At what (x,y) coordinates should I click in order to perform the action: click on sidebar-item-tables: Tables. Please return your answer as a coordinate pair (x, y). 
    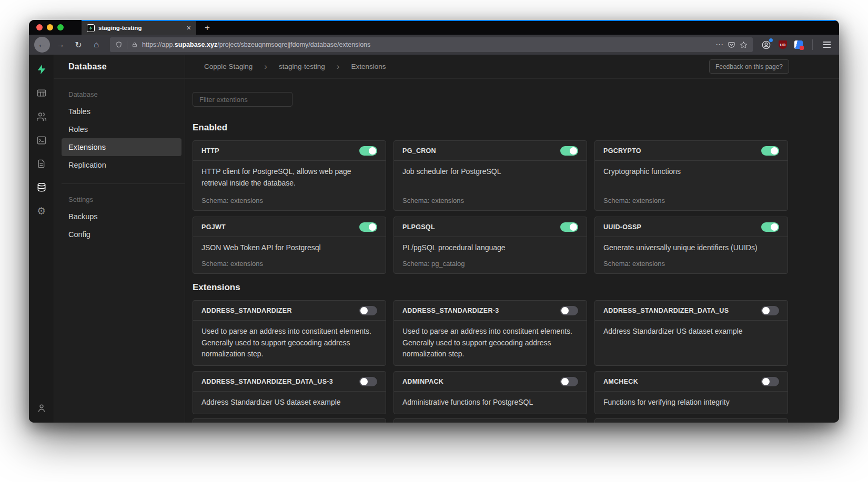
    Looking at the image, I should click on (122, 111).